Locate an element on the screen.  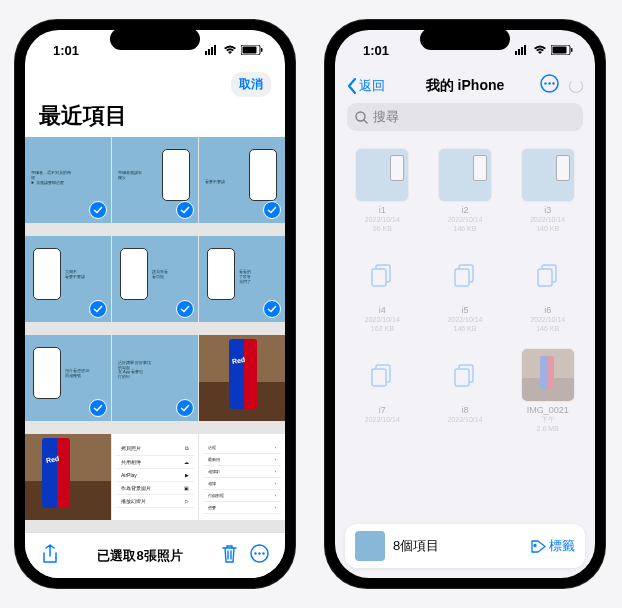
photo-cell: 拷貝照片⧉ 共用相簿☁ AirPlay▶ 作為背景圖片▣ 播放幻燈片▷ is located at coordinates (155, 477).